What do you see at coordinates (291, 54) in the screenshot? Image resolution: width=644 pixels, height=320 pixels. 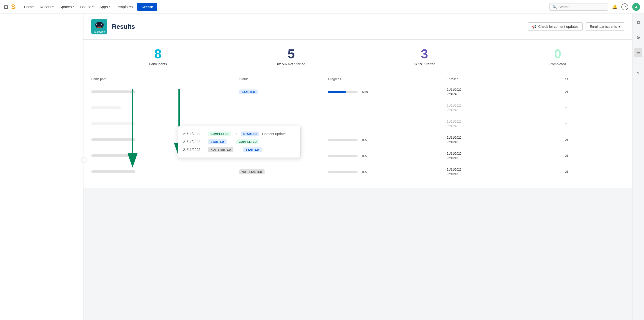 I see `not-started-count: 5` at bounding box center [291, 54].